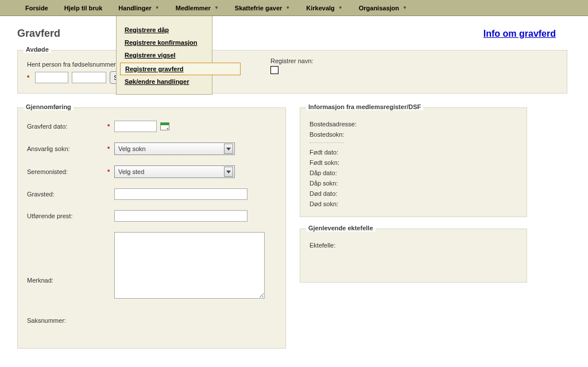  Describe the element at coordinates (181, 216) in the screenshot. I see `utforende-prest-input` at that location.